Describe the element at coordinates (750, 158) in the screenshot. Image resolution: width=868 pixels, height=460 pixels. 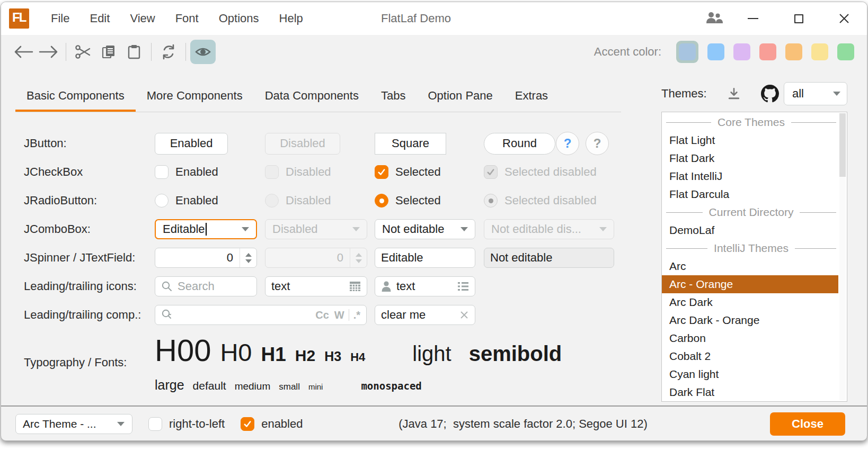
I see `theme-item: Flat Dark` at that location.